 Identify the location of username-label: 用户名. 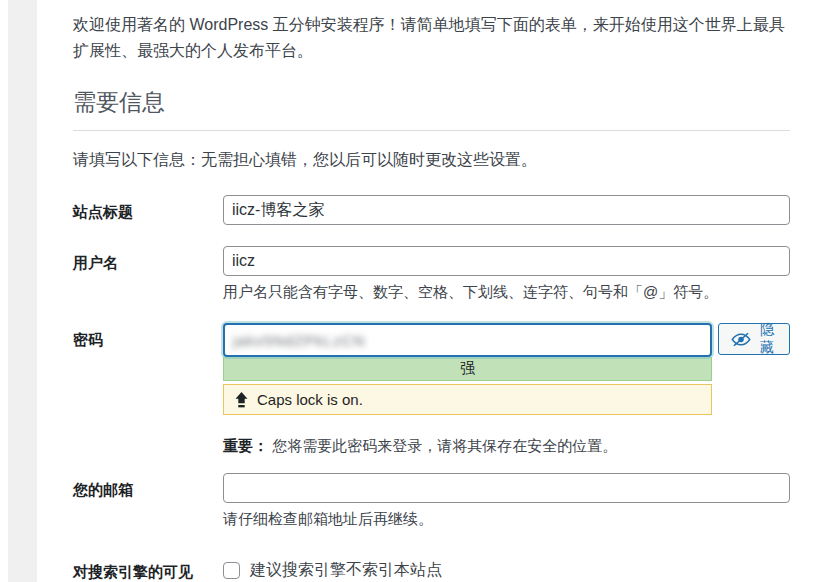
(140, 274).